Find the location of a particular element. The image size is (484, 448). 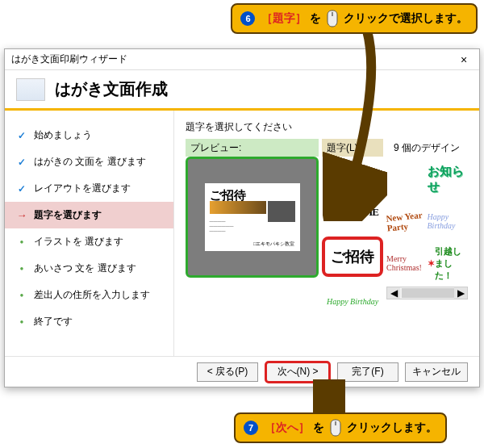

design-grid: お知らせ New Year Party Happy Birthday Merry… is located at coordinates (428, 220).